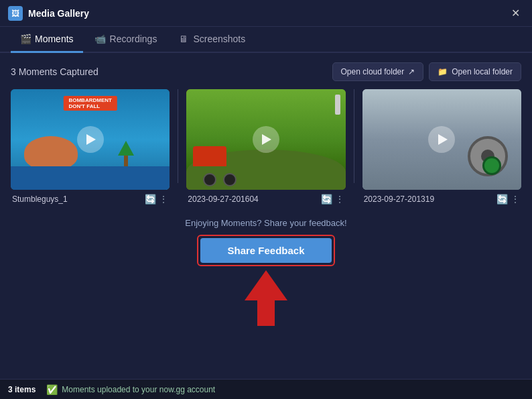 The height and width of the screenshot is (399, 532). I want to click on upload-status-text: Moments uploaded to your now.gg account, so click(138, 390).